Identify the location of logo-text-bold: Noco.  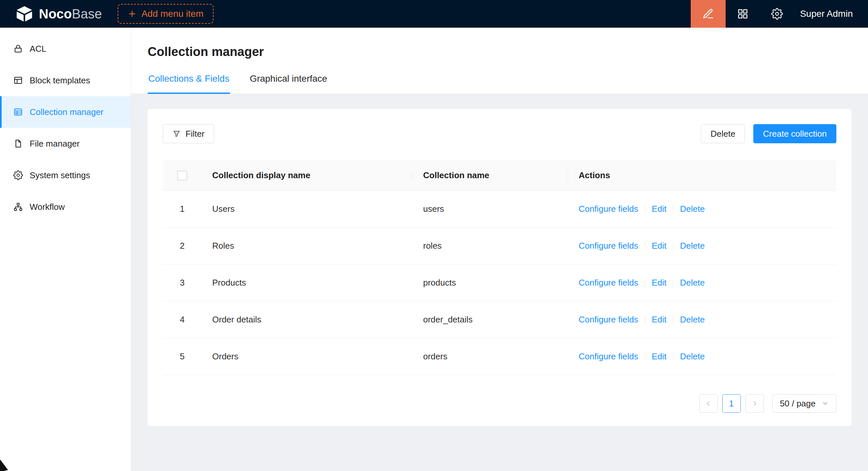
(55, 14).